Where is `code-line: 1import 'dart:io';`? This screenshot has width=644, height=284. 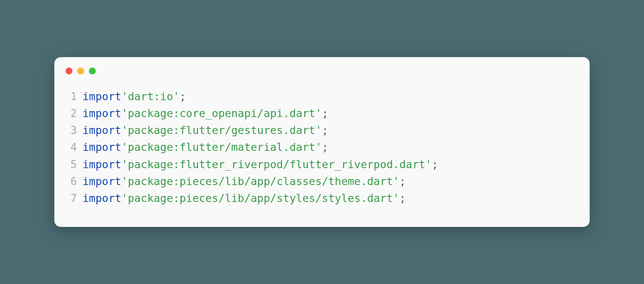
code-line: 1import 'dart:io'; is located at coordinates (321, 97).